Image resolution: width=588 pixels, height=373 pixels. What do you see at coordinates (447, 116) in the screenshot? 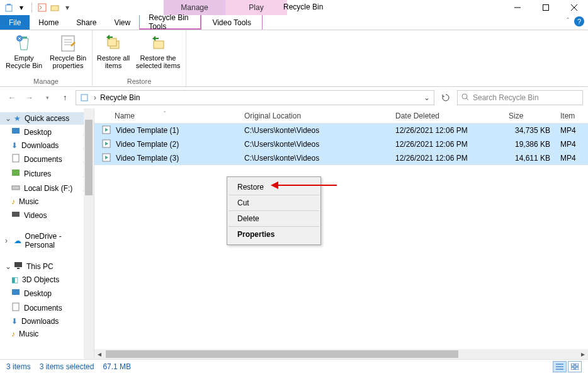
I see `column-date-deleted: Date Deleted` at bounding box center [447, 116].